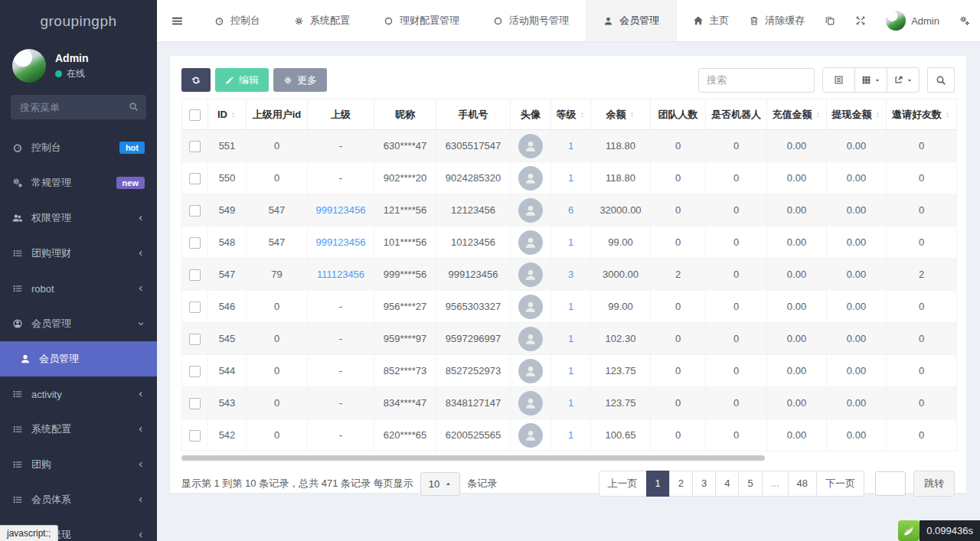 This screenshot has height=541, width=980. I want to click on hamburger-icon, so click(178, 21).